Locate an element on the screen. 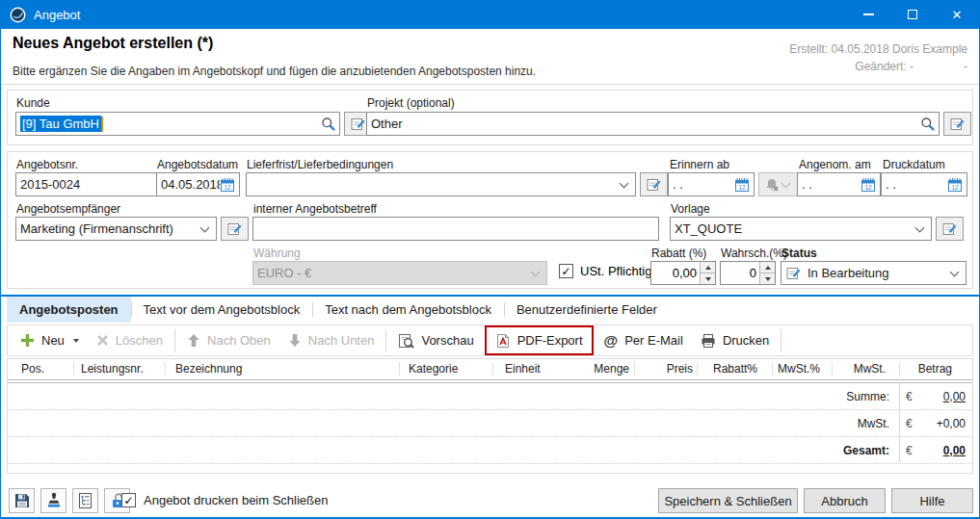 Image resolution: width=980 pixels, height=519 pixels. tab-label: Angebotsposten is located at coordinates (69, 310).